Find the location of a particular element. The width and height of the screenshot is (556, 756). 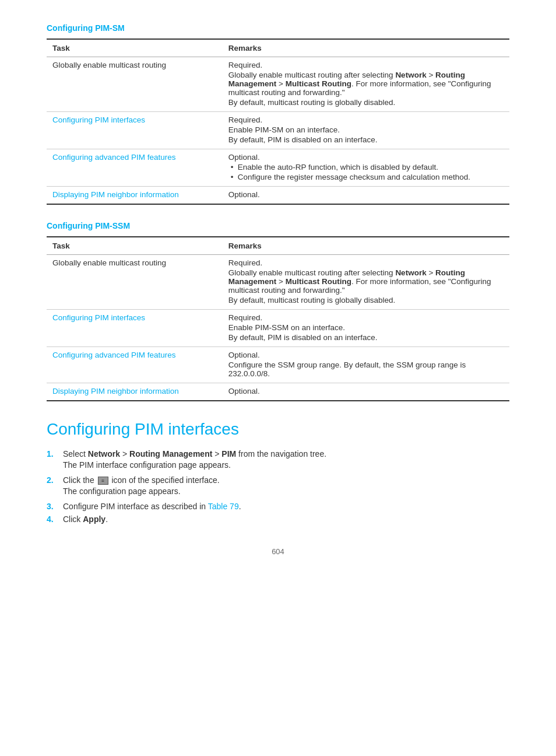

step-main: Select Network > Routing Management > PI… is located at coordinates (195, 454).